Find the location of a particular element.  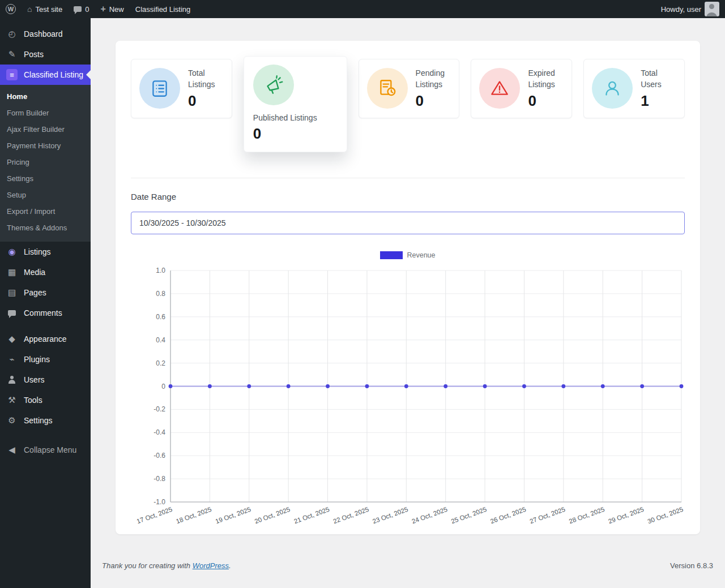

svg-text: -0.8 is located at coordinates (160, 479).